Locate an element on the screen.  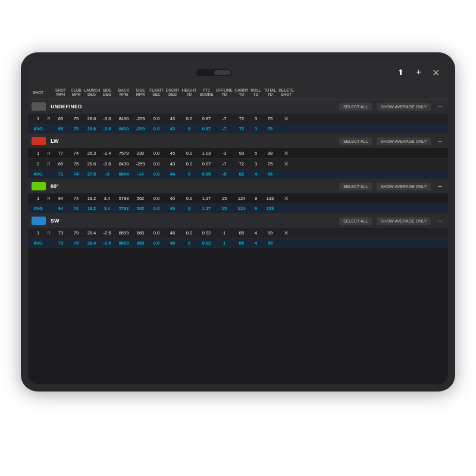
cell-offline: -7 is located at coordinates (224, 164).